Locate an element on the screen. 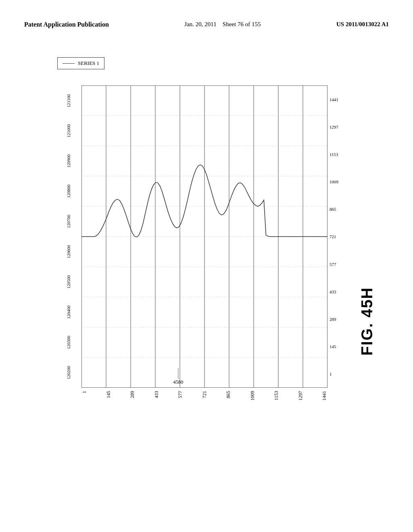  x-label-5: 721 is located at coordinates (205, 395).